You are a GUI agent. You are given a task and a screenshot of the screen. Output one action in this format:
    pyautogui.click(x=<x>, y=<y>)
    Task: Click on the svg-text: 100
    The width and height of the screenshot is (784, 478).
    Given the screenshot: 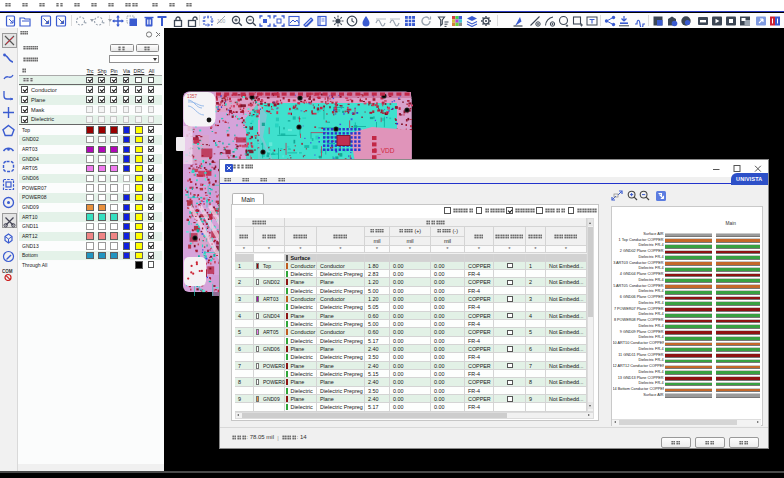 What is the action you would take?
    pyautogui.click(x=222, y=21)
    